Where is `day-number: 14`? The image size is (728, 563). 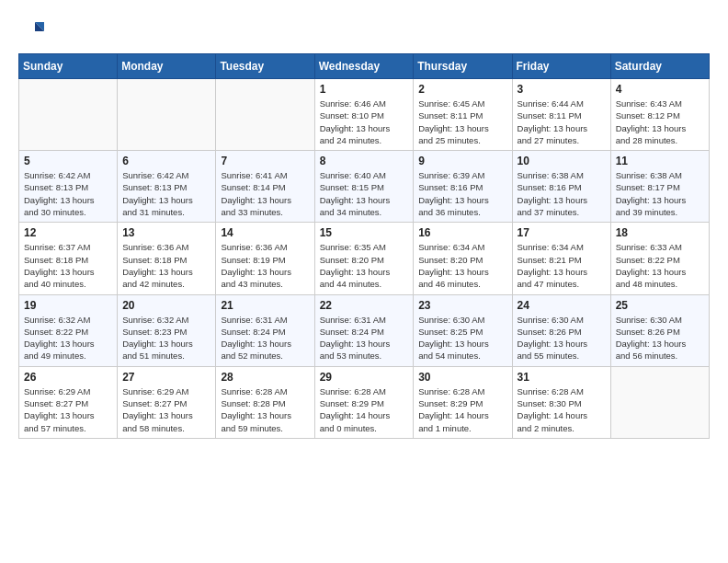
day-number: 14 is located at coordinates (265, 233).